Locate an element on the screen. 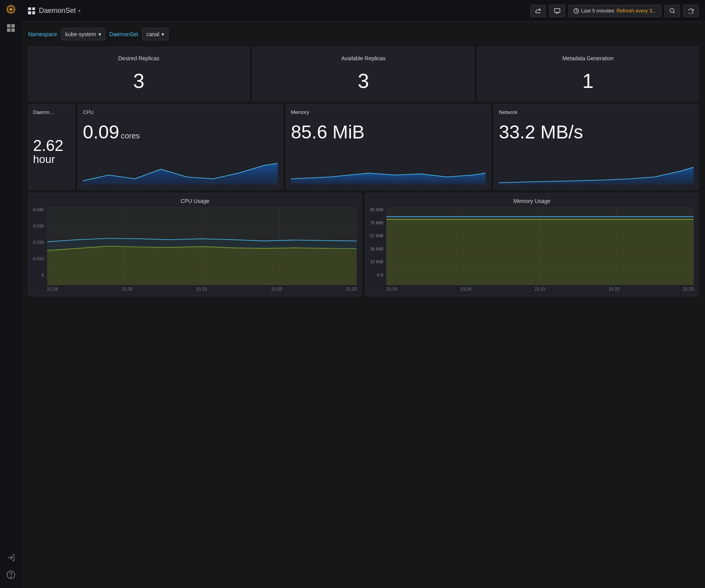 The image size is (705, 588). network-card: Network 33.2 MB/s is located at coordinates (596, 147).